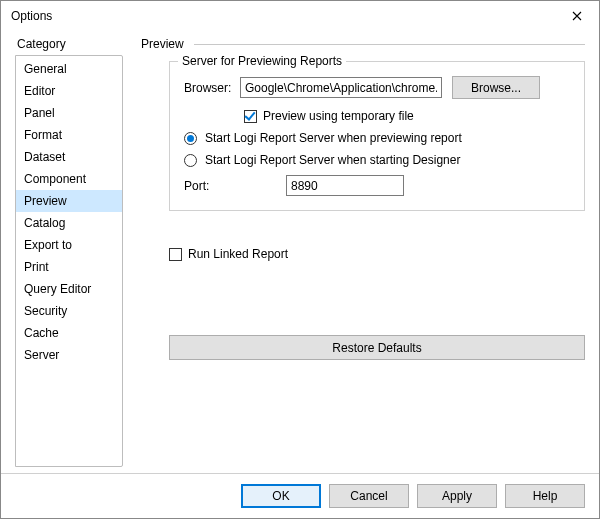  I want to click on preview-temp-label: Preview using temporary file, so click(338, 116).